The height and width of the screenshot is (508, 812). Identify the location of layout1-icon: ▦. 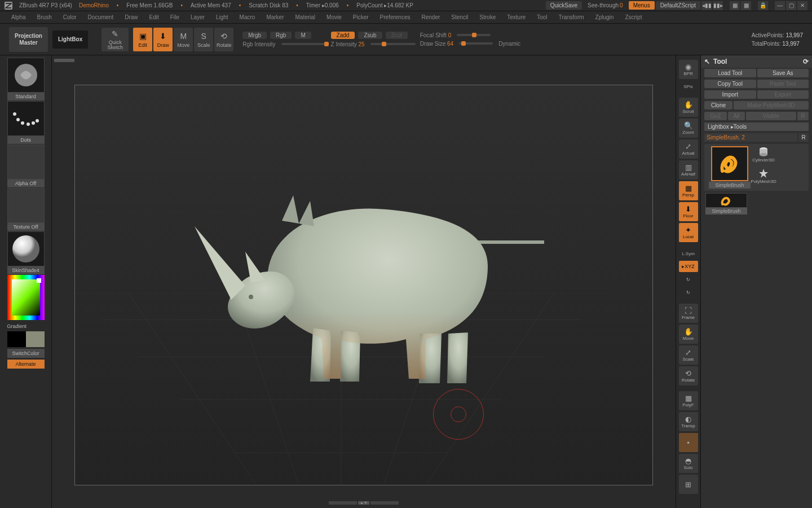
(735, 6).